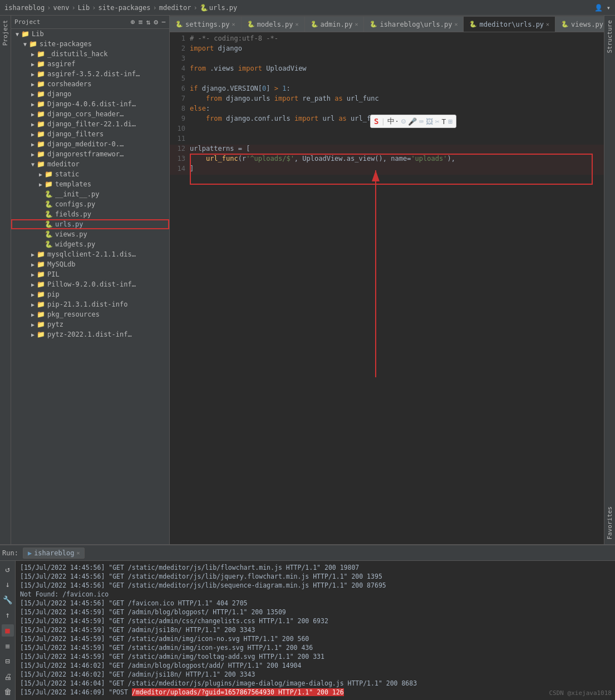 The height and width of the screenshot is (700, 615). Describe the element at coordinates (90, 184) in the screenshot. I see `tree-item-templates: ▶ 📁 templates` at that location.